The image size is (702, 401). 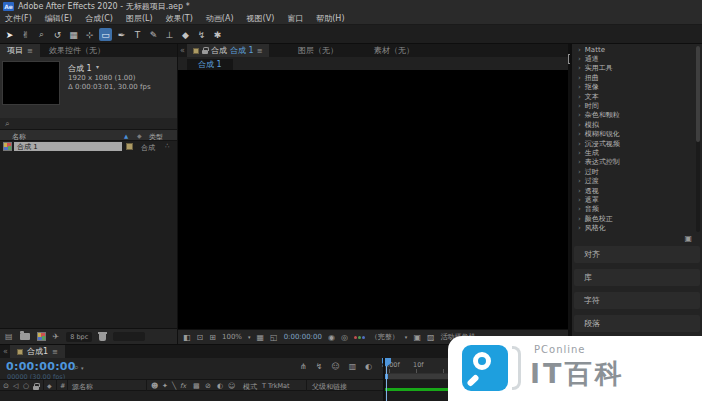 I want to click on motion-blur-column-icon: ◐, so click(x=220, y=386).